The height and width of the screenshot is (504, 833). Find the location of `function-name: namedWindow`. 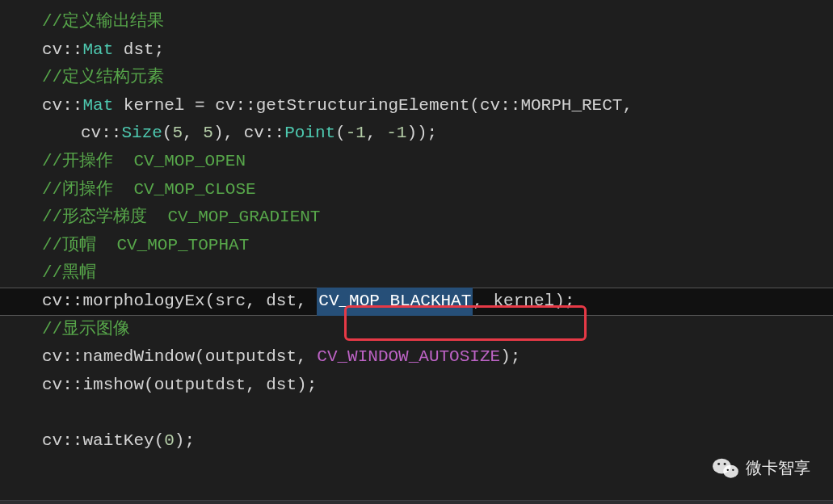

function-name: namedWindow is located at coordinates (139, 357).